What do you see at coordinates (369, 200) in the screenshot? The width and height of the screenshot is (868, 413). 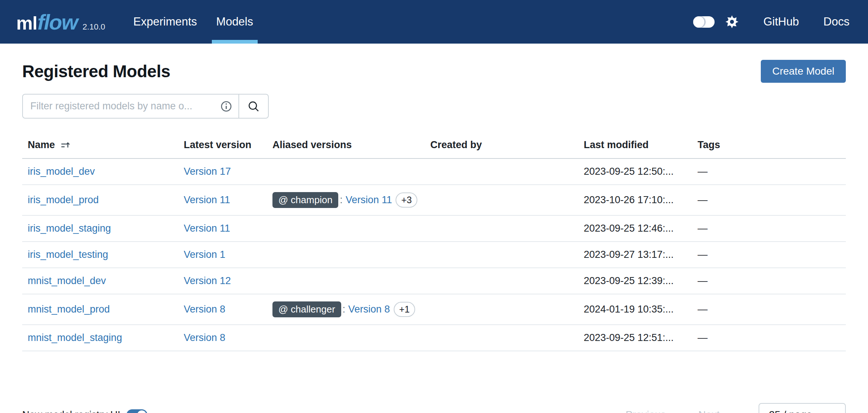 I see `alias-version-link: Version 11` at bounding box center [369, 200].